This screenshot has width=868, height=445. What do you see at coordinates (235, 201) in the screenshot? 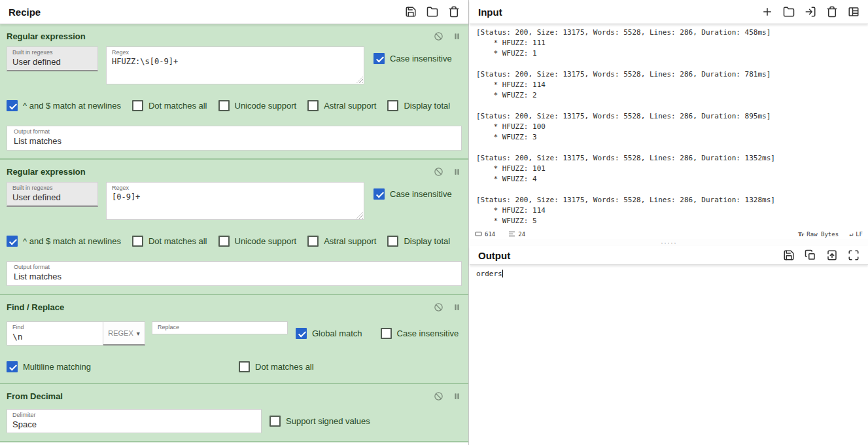
I see `regex-input: Regex [0-9]+` at bounding box center [235, 201].